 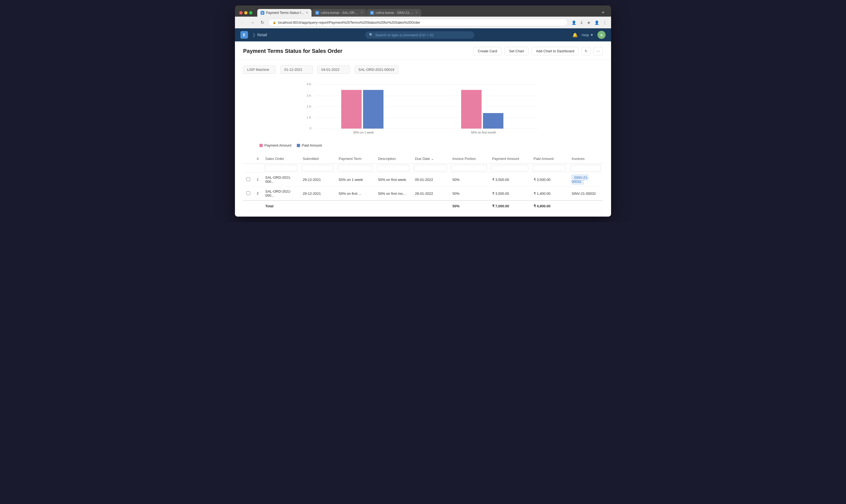 What do you see at coordinates (260, 35) in the screenshot?
I see `breadcrumb: ❯ Retail` at bounding box center [260, 35].